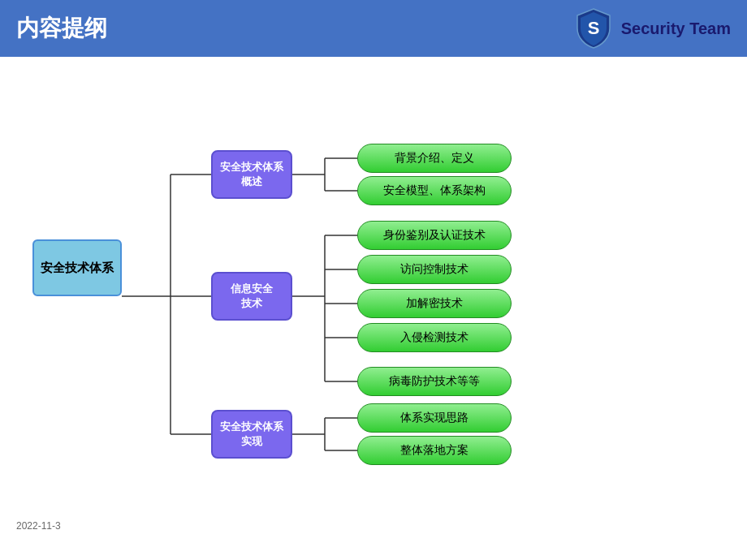 This screenshot has width=747, height=560. Describe the element at coordinates (434, 269) in the screenshot. I see `l2-node-access: 访问控制技术` at that location.